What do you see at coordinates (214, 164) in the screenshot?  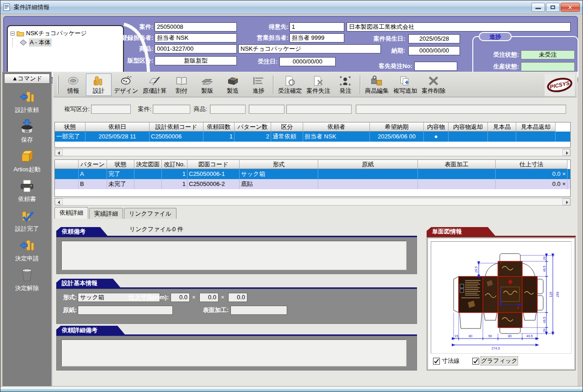 I see `col-header: 図面コード` at bounding box center [214, 164].